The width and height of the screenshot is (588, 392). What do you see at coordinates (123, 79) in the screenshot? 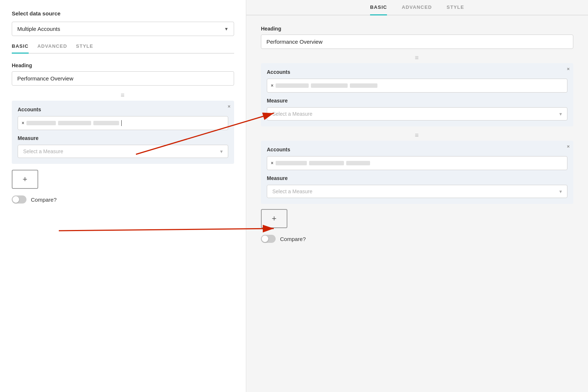
I see `heading-input-left` at bounding box center [123, 79].